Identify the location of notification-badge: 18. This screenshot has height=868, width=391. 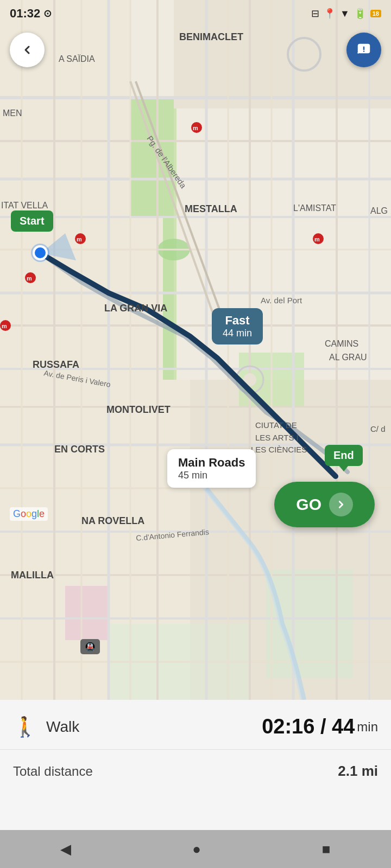
(376, 14).